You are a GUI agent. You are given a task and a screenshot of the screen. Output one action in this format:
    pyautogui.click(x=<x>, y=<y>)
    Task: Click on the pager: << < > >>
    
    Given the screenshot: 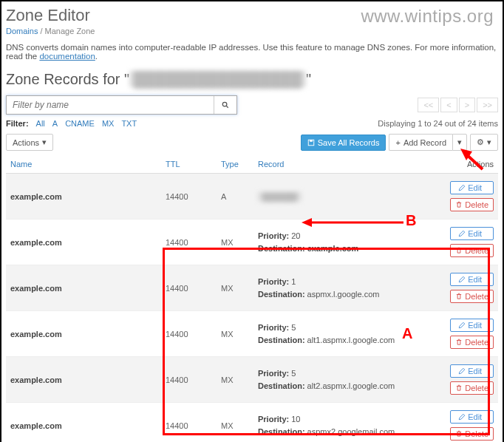 What is the action you would take?
    pyautogui.click(x=458, y=105)
    